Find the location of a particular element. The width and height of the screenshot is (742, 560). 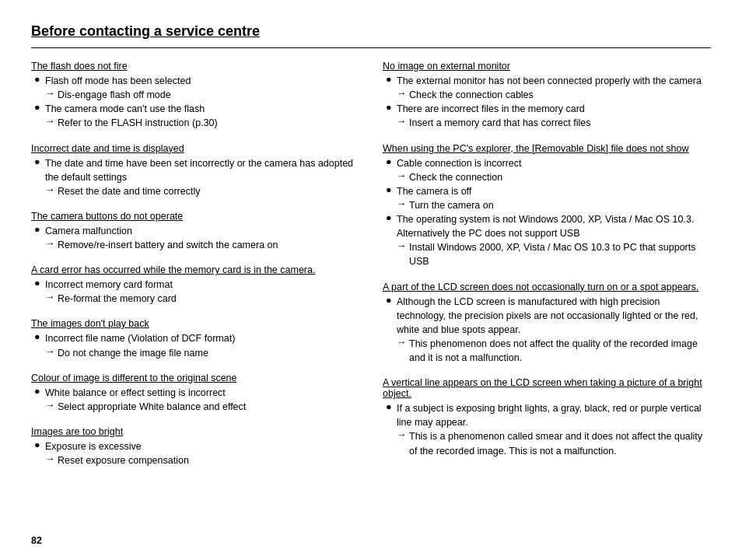

section-vertical-line: A vertical line appears on the LCD scree… is located at coordinates (547, 418).